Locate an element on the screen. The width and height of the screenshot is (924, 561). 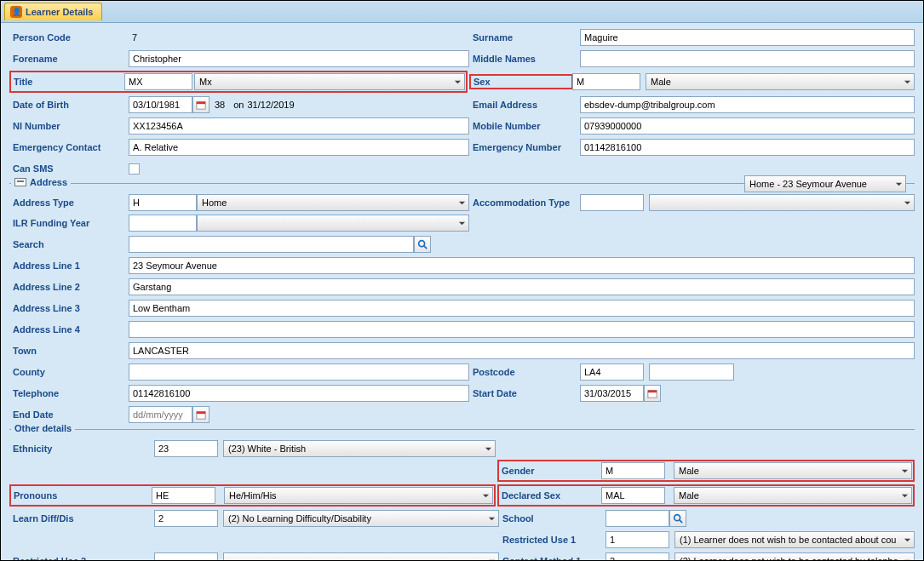
gender-select: Male is located at coordinates (793, 471).